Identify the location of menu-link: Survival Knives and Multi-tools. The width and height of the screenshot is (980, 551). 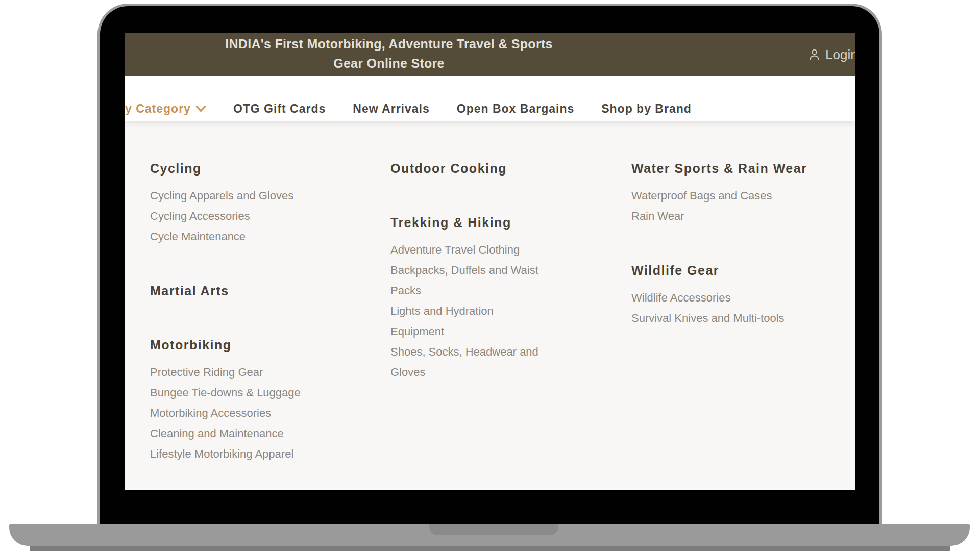
(741, 318).